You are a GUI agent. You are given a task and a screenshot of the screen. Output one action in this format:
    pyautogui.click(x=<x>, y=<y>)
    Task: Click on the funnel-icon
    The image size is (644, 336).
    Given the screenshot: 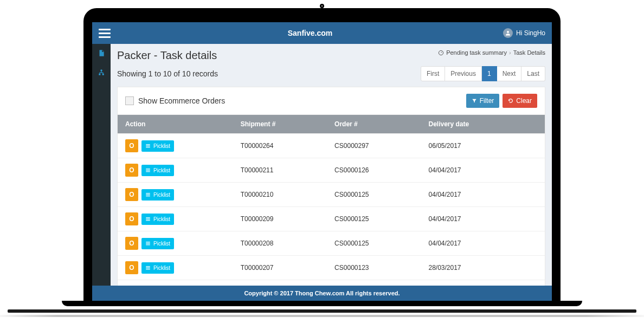 What is the action you would take?
    pyautogui.click(x=474, y=101)
    